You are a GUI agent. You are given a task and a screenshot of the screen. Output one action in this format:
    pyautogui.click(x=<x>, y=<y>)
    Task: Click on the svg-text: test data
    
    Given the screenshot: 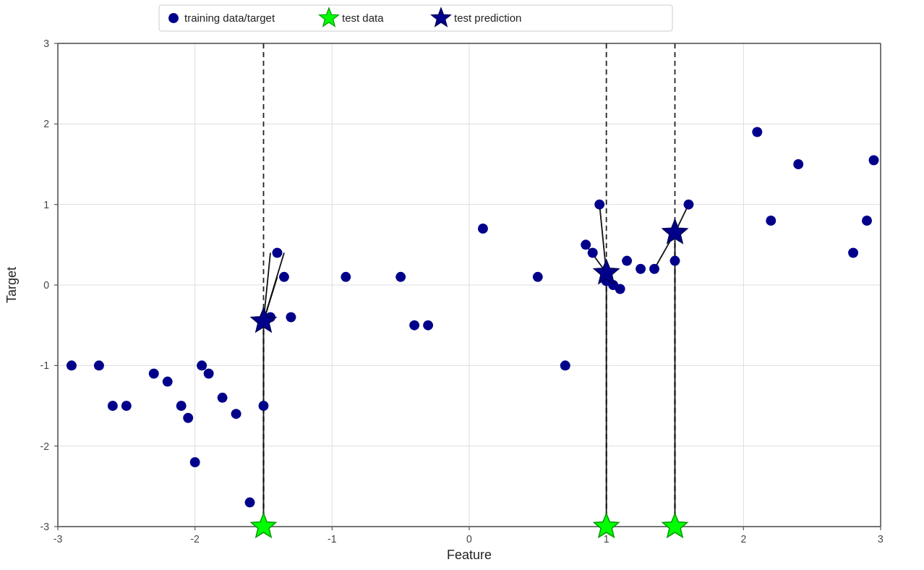 What is the action you would take?
    pyautogui.click(x=363, y=17)
    